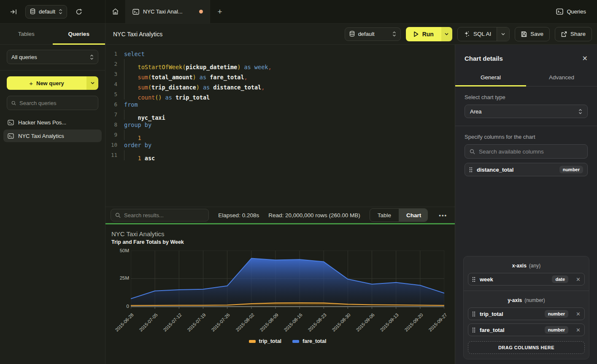 This screenshot has height=364, width=597. I want to click on search-results-input, so click(164, 215).